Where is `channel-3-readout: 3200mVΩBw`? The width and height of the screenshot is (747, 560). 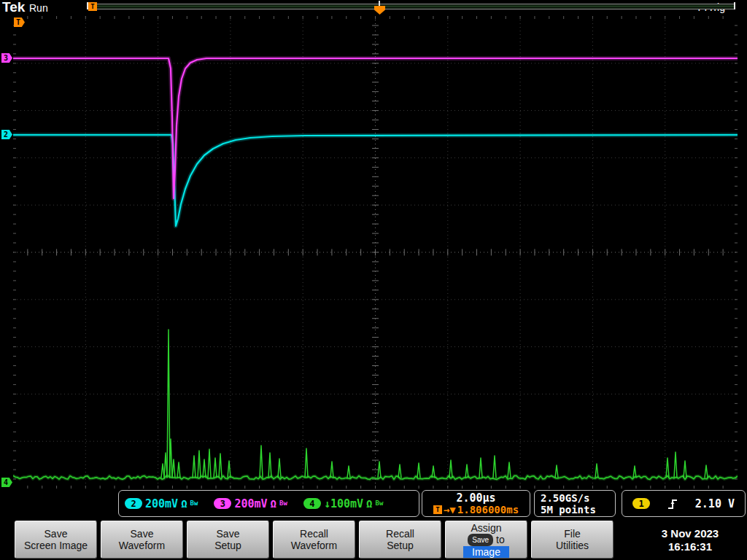 channel-3-readout: 3200mVΩBw is located at coordinates (250, 504).